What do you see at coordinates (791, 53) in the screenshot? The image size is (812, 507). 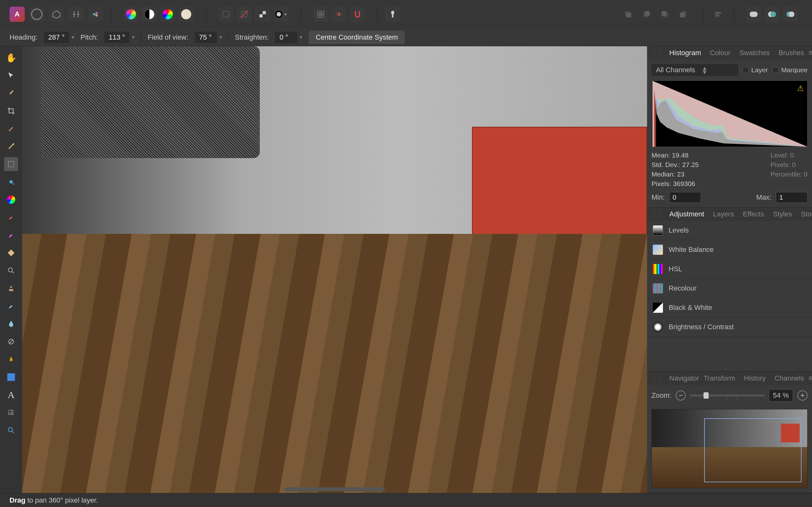 I see `tab-brushes: Brushes` at bounding box center [791, 53].